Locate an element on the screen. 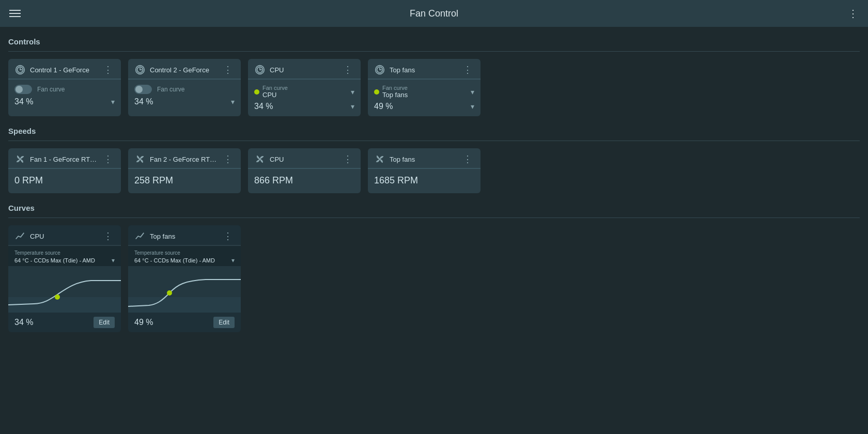  curve-card-cpu-header: CPU ⋮ is located at coordinates (65, 236).